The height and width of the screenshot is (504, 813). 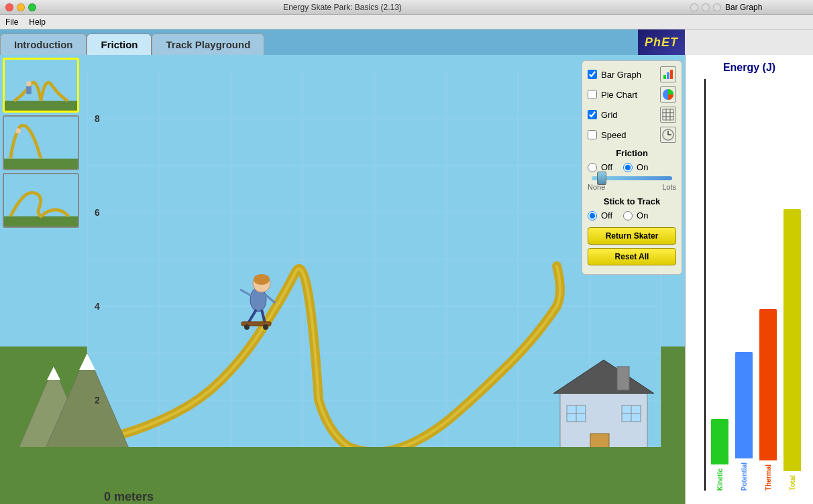 I want to click on bar-graph-icon, so click(x=668, y=74).